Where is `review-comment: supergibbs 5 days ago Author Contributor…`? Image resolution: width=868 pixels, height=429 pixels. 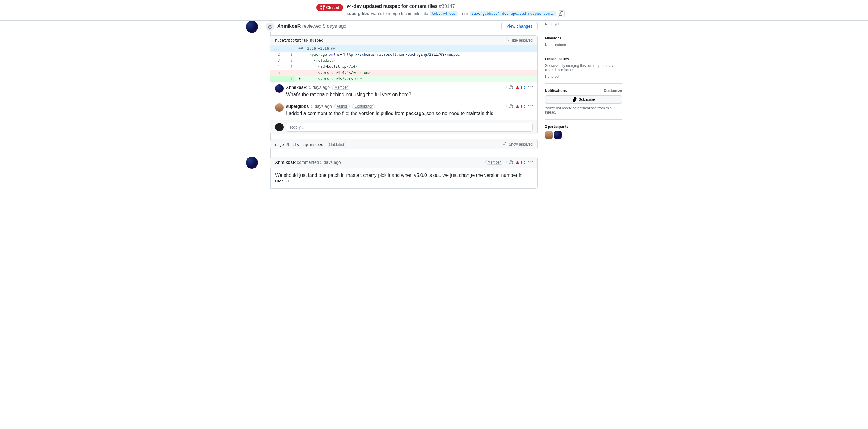 review-comment: supergibbs 5 days ago Author Contributor… is located at coordinates (404, 110).